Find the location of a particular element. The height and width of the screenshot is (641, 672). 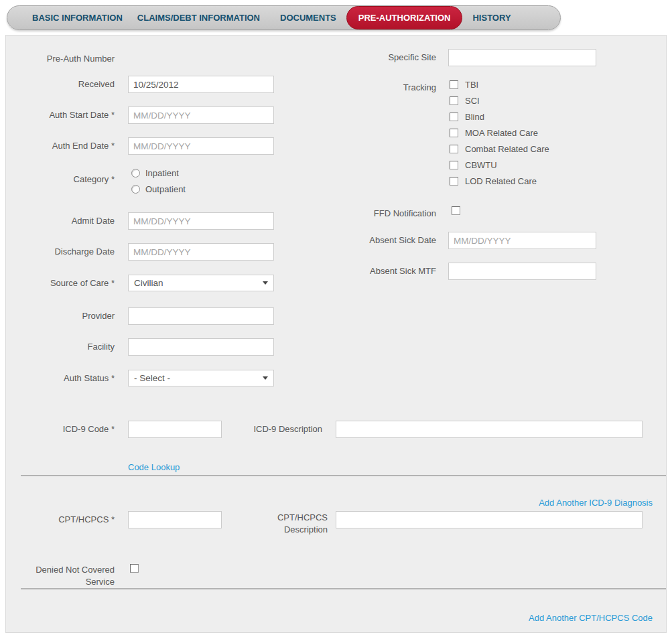

cpt-hcpcs-description-label: CPT/HCPCS Description is located at coordinates (275, 524).